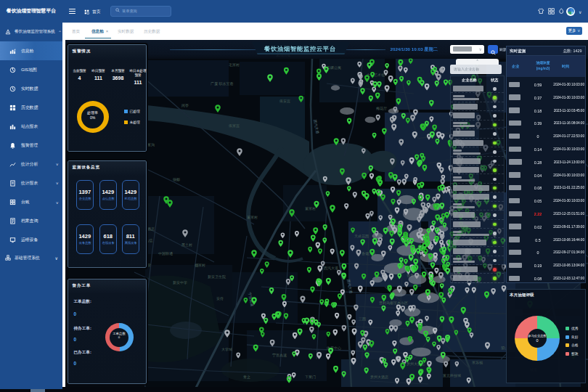 The image size is (588, 392). What do you see at coordinates (362, 237) in the screenshot?
I see `svg-text: 天成花园` at bounding box center [362, 237].